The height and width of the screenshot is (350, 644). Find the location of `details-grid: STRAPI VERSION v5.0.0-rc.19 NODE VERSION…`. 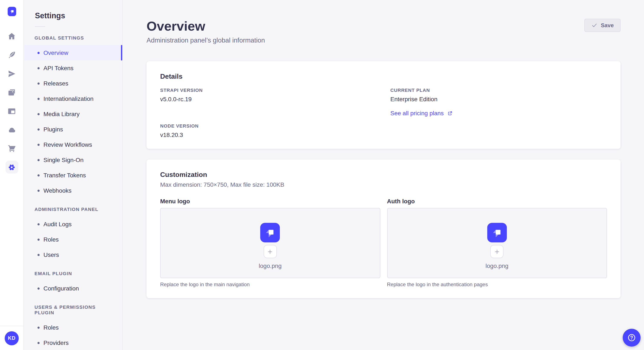

details-grid: STRAPI VERSION v5.0.0-rc.19 NODE VERSION… is located at coordinates (384, 113).